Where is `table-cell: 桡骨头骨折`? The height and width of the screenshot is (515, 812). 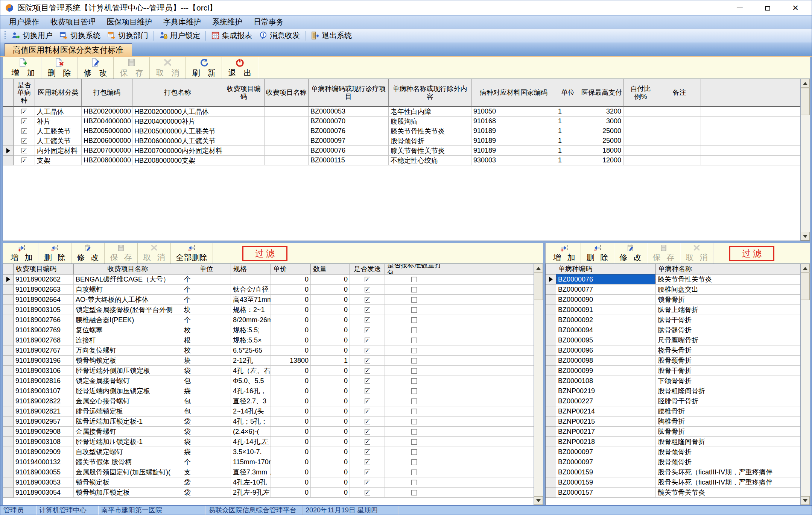 table-cell: 桡骨头骨折 is located at coordinates (728, 350).